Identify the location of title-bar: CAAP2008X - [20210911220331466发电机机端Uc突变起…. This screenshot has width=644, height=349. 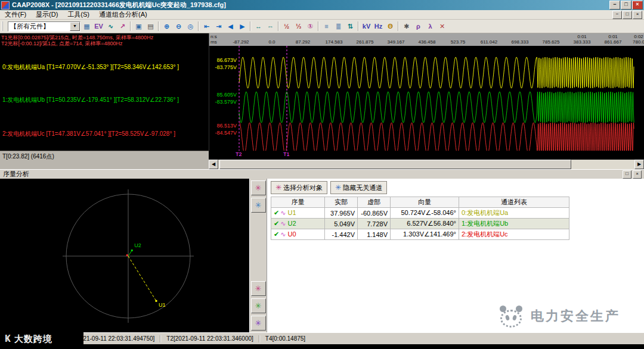
(322, 5).